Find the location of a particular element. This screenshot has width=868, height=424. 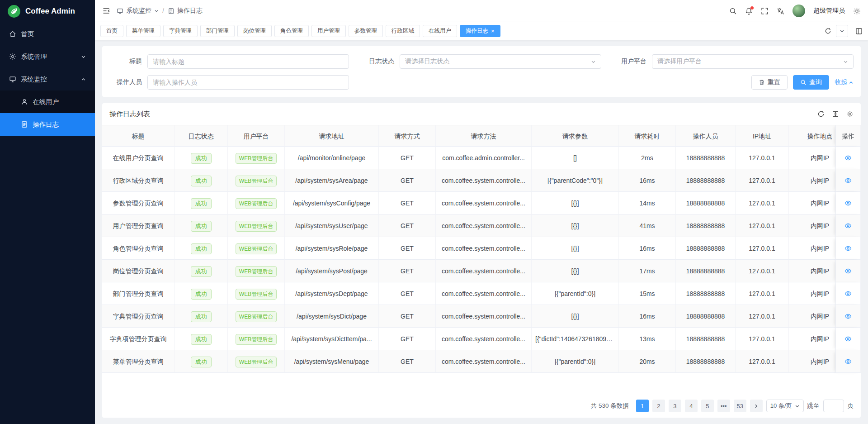

page-tab: 角色管理 × is located at coordinates (292, 31).